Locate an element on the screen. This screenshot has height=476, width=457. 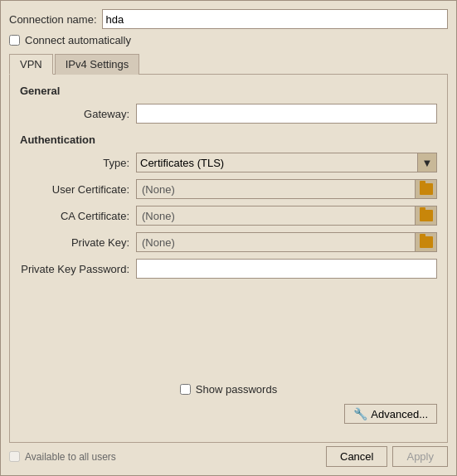
private-key-pw-row: Private Key Password: is located at coordinates (229, 269).